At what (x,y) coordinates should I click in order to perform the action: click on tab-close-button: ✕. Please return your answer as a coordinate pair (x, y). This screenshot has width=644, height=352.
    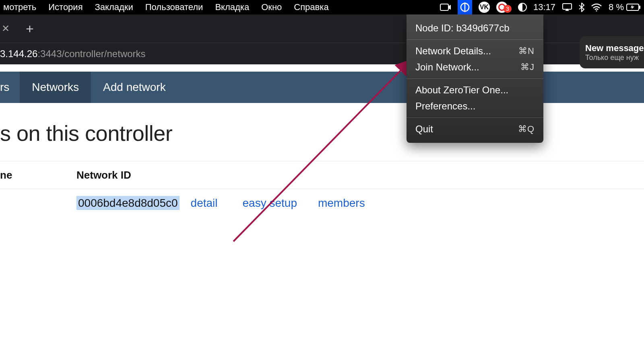
    Looking at the image, I should click on (6, 29).